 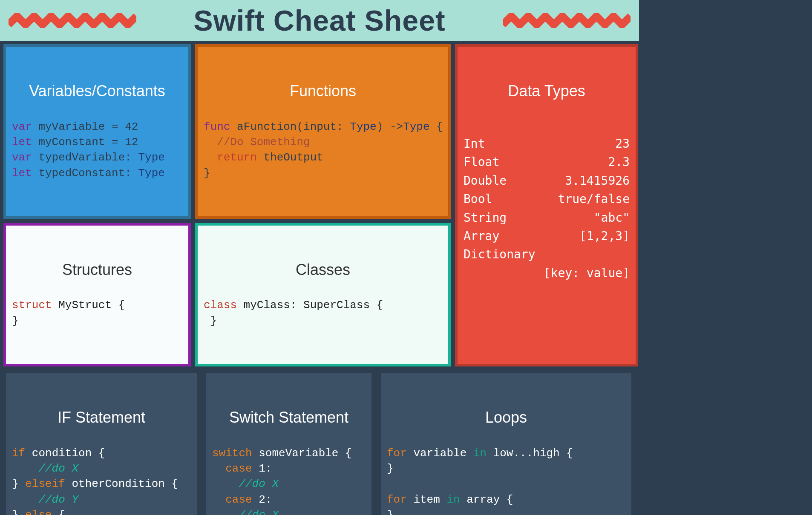 What do you see at coordinates (97, 132) in the screenshot?
I see `card-variables: Variables/Constants var myVariable = 42 …` at bounding box center [97, 132].